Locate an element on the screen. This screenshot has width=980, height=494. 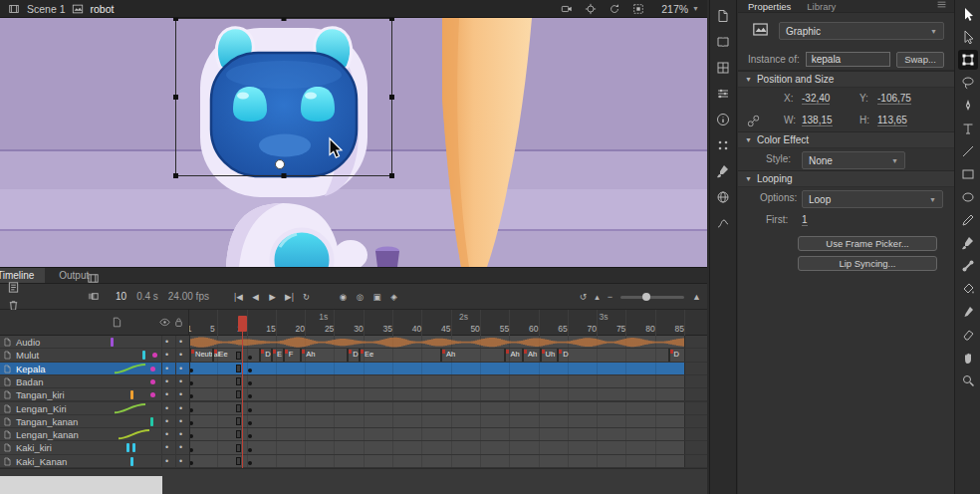
subselection-tool is located at coordinates (968, 37).